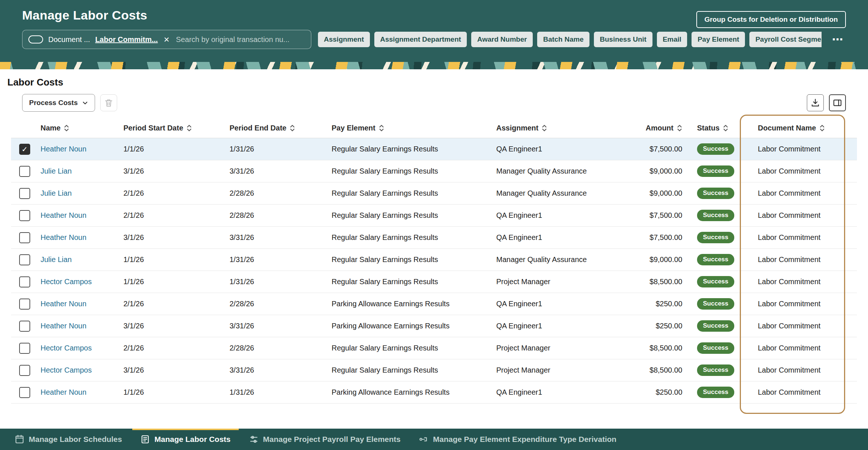 Image resolution: width=868 pixels, height=450 pixels. I want to click on search-input, so click(240, 40).